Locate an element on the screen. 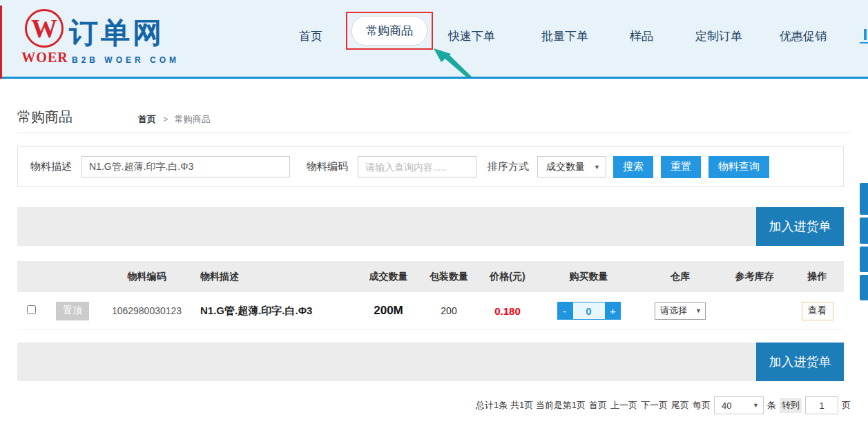  right-edge-marker-line is located at coordinates (864, 43).